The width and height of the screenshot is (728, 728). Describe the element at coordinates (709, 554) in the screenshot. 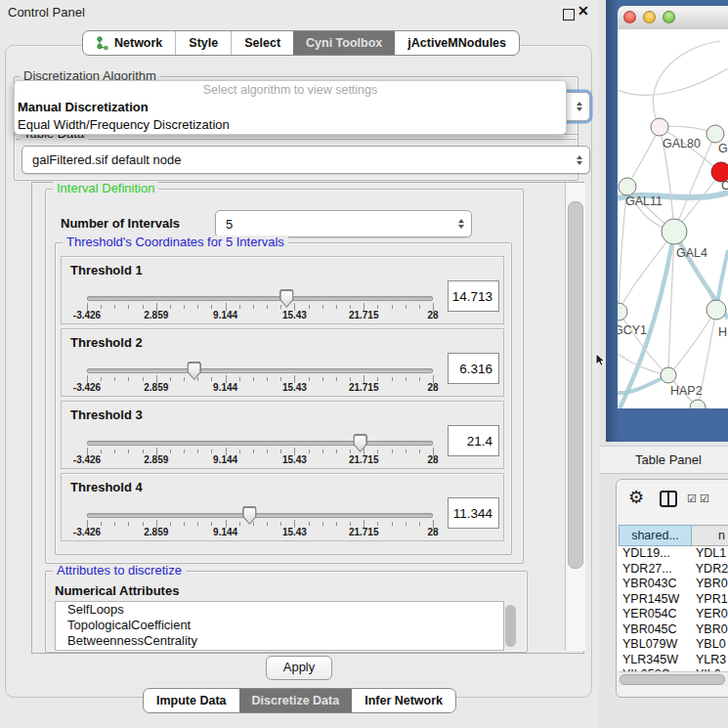

I see `cell-name: YDL1` at that location.